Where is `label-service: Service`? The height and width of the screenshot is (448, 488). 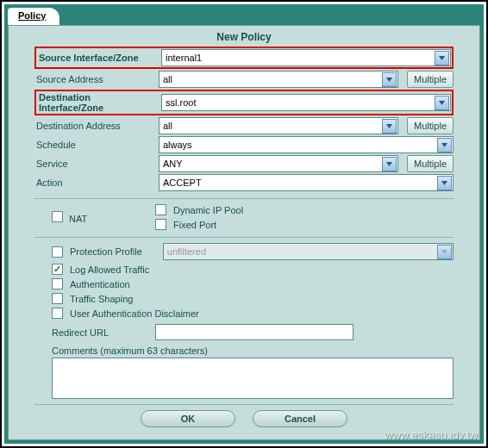 label-service: Service is located at coordinates (95, 164).